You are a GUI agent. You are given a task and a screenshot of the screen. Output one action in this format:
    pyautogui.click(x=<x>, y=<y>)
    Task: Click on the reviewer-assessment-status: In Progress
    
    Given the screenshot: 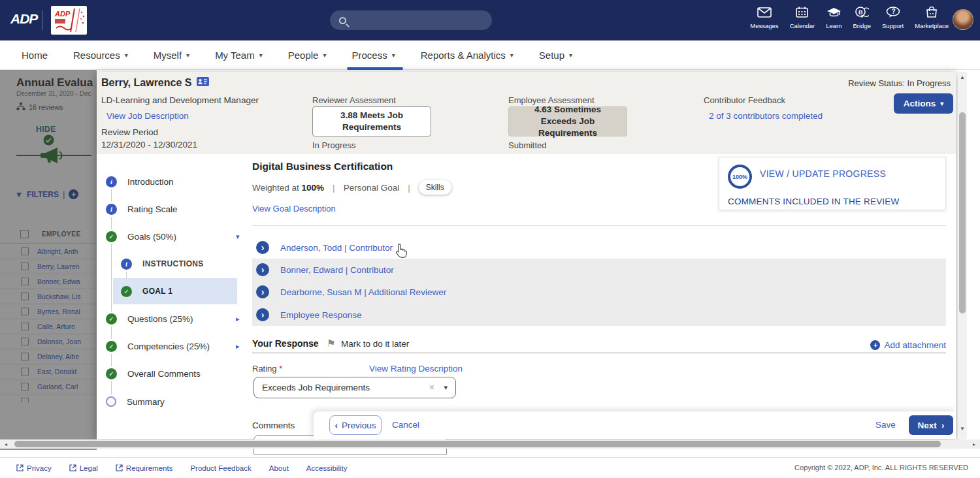 What is the action you would take?
    pyautogui.click(x=334, y=145)
    